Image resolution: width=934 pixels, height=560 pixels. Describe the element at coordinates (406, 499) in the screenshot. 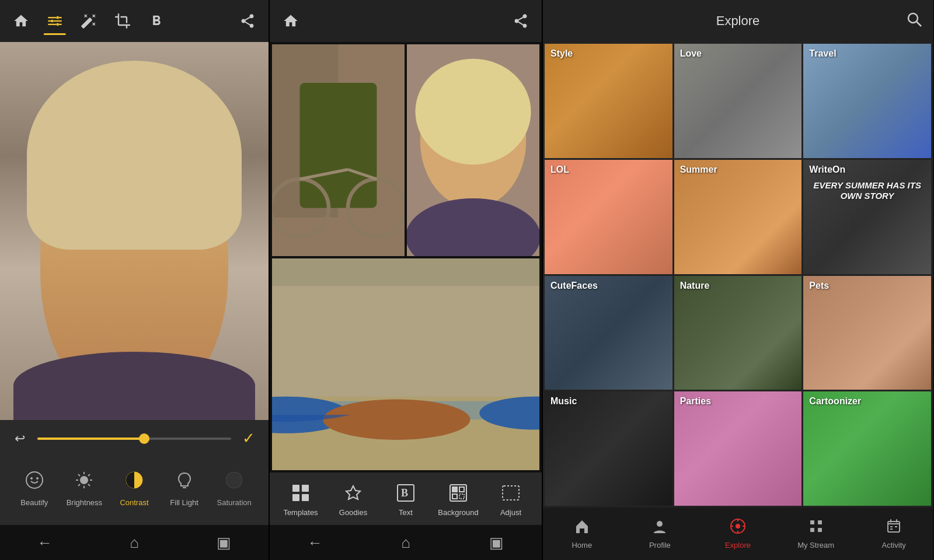

I see `text-tool: B Text` at that location.